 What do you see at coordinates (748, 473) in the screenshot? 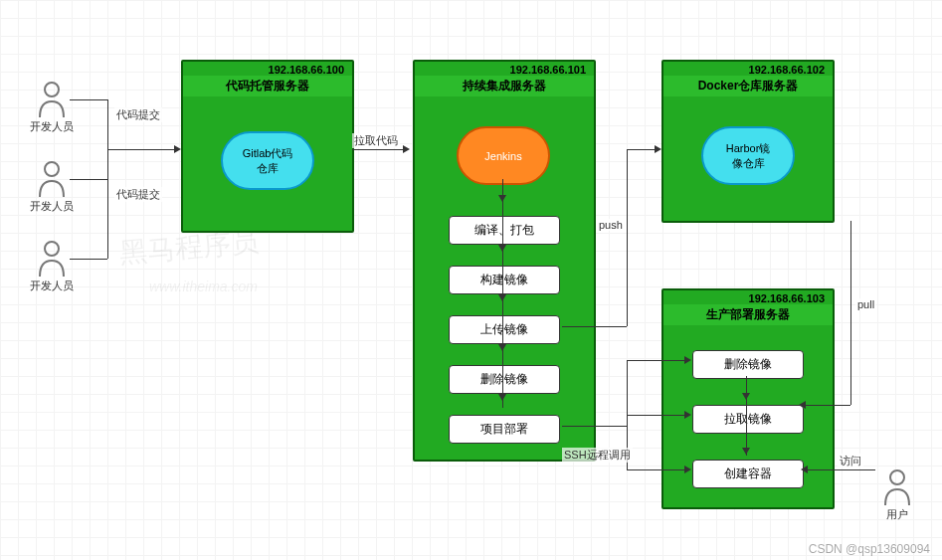
I see `prod-step: 创建容器` at bounding box center [748, 473].